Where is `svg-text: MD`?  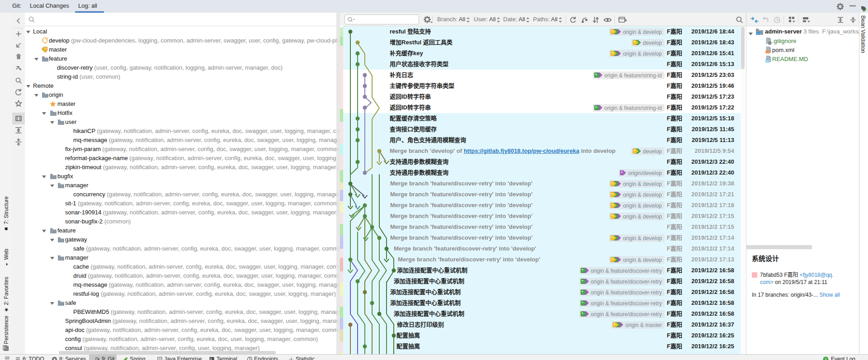
svg-text: MD is located at coordinates (768, 61).